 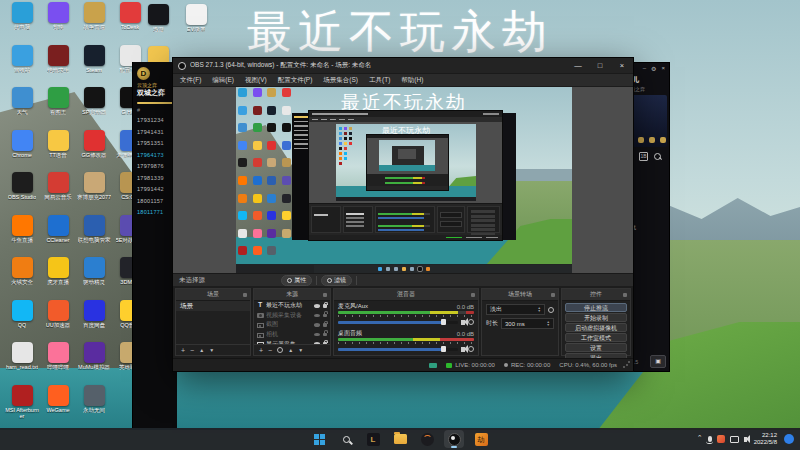 I want to click on list-item: 17981339, so click(x=155, y=179).